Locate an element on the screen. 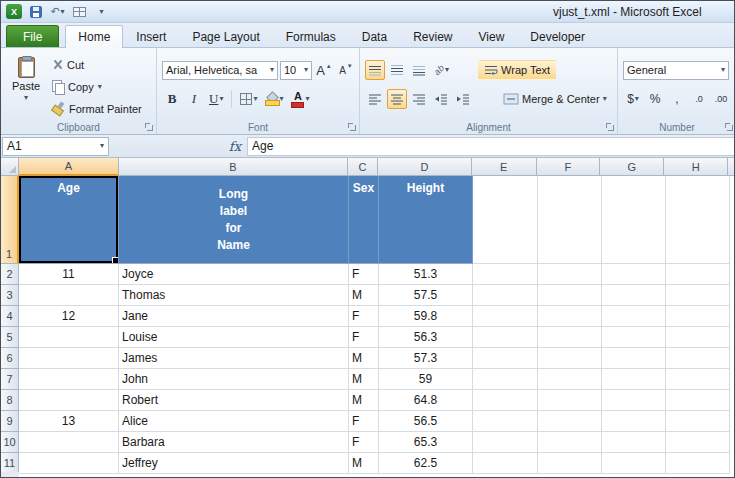  row-header-8: 8 is located at coordinates (10, 400).